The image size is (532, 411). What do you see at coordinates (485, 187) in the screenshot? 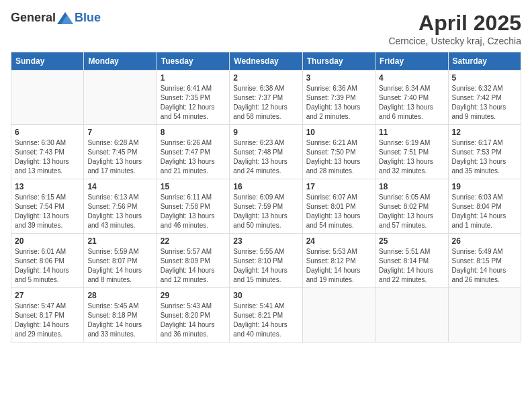
I see `day-number: 19` at bounding box center [485, 187].